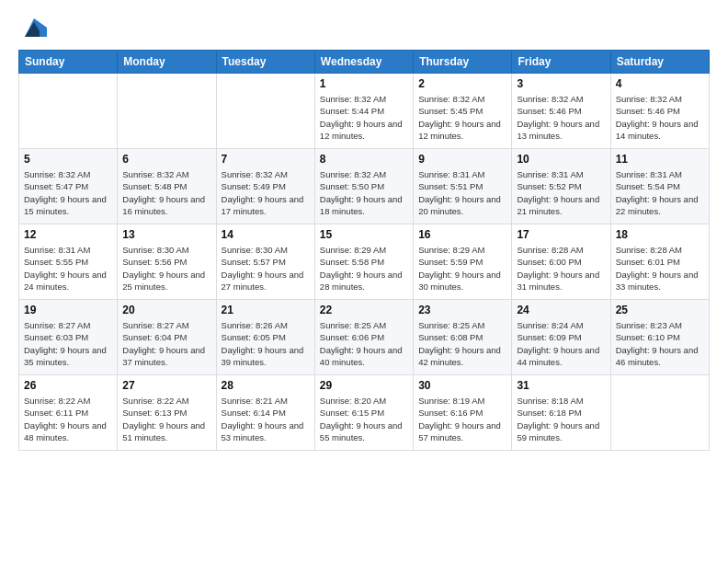 Image resolution: width=728 pixels, height=563 pixels. Describe the element at coordinates (561, 187) in the screenshot. I see `calendar-cell: 10Sunrise: 8:31 AM Sunset: 5:52 PM Dayli…` at that location.